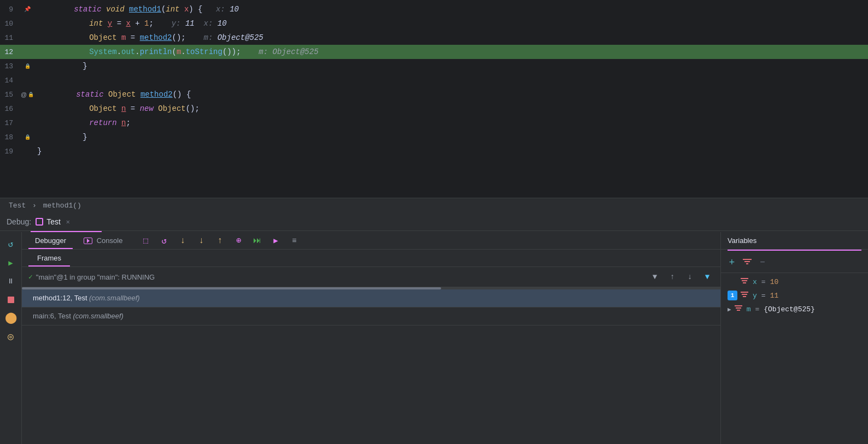  I want to click on var-val-x: 10, so click(775, 282).